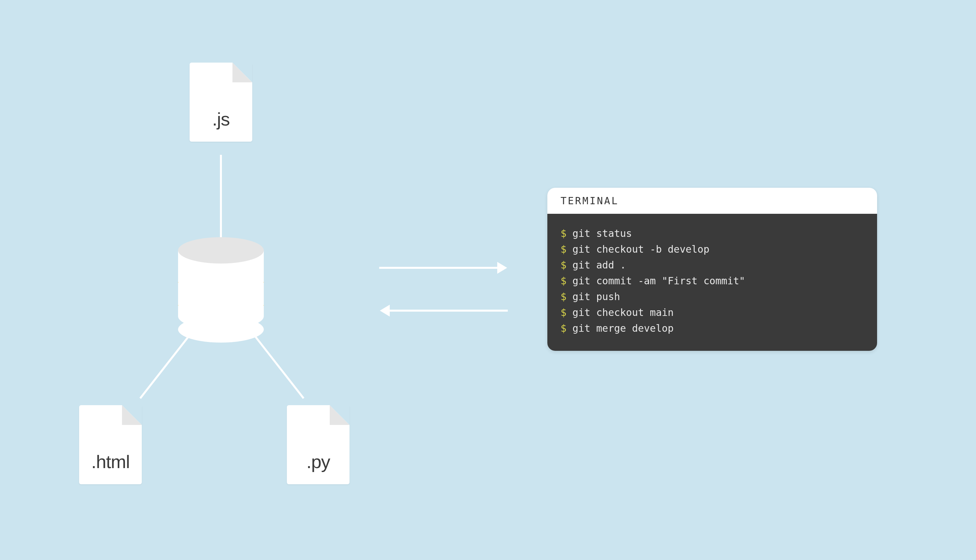 The width and height of the screenshot is (976, 560). What do you see at coordinates (712, 269) in the screenshot?
I see `terminal-window: TERMINAL $git status$git checkout -b dev…` at bounding box center [712, 269].